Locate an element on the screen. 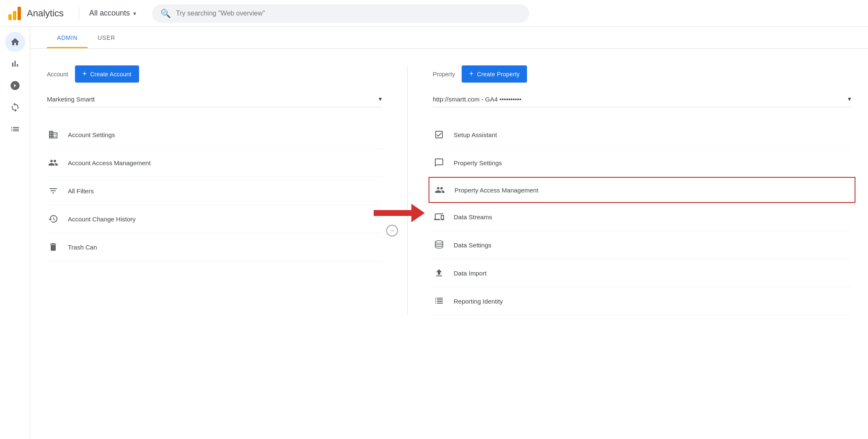 This screenshot has width=868, height=439. property-dropdown-value: http://smartt.com - GA4 •••••••••• is located at coordinates (477, 99).